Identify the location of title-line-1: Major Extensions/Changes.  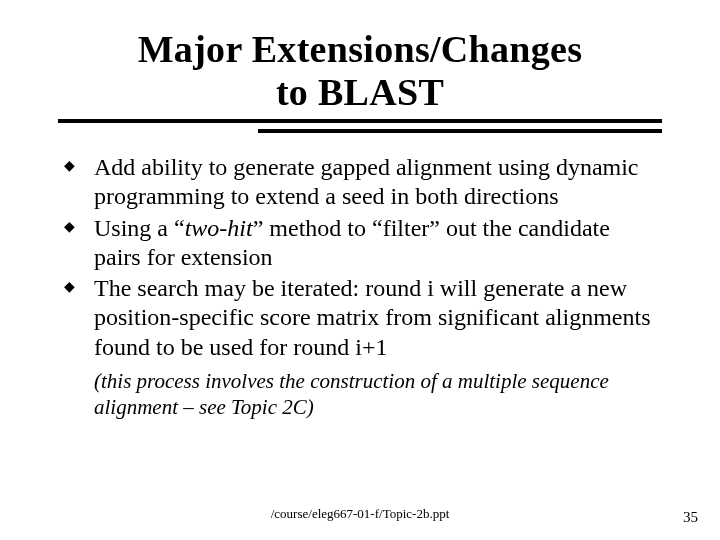
(360, 49).